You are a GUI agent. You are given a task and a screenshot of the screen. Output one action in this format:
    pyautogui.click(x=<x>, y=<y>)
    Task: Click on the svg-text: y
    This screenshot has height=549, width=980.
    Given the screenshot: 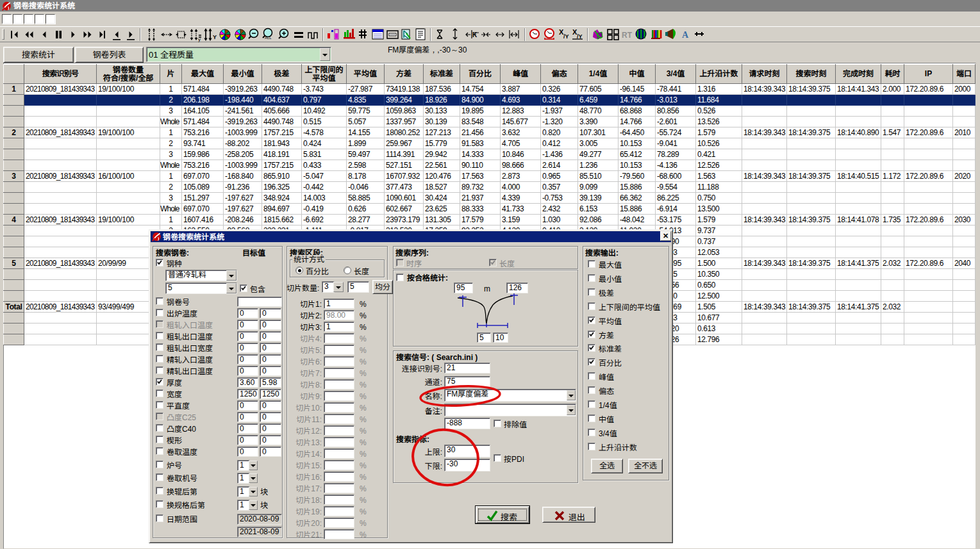 What is the action you would take?
    pyautogui.click(x=199, y=40)
    